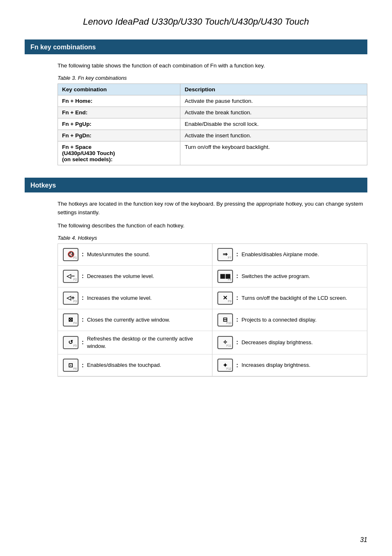 This screenshot has width=392, height=556. What do you see at coordinates (196, 47) in the screenshot?
I see `fn-section-header: Fn key combinations` at bounding box center [196, 47].